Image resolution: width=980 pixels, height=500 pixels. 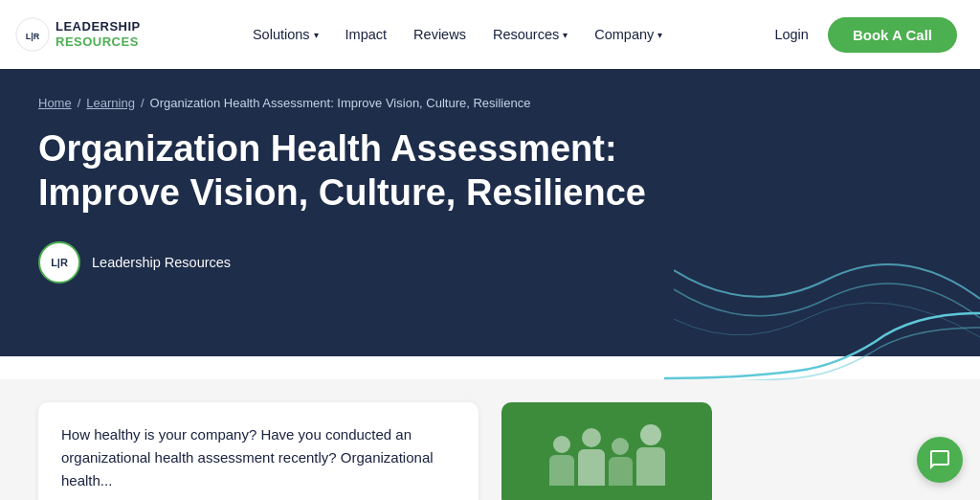 What do you see at coordinates (367, 34) in the screenshot?
I see `nav-impact: Impact` at bounding box center [367, 34].